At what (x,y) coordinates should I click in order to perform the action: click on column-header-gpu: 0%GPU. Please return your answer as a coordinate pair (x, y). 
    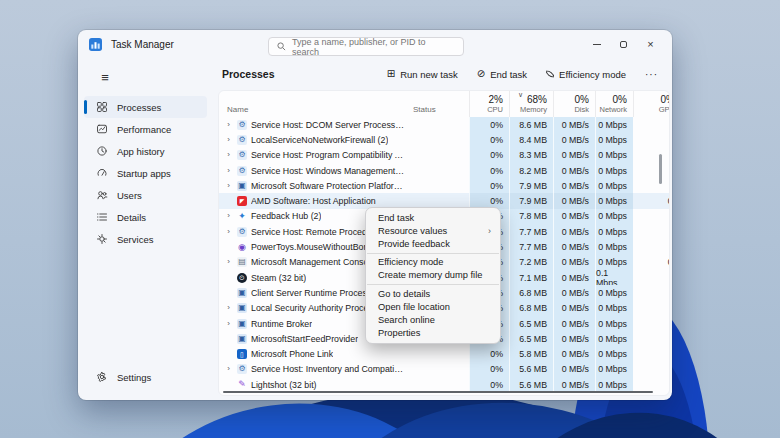
    Looking at the image, I should click on (652, 104).